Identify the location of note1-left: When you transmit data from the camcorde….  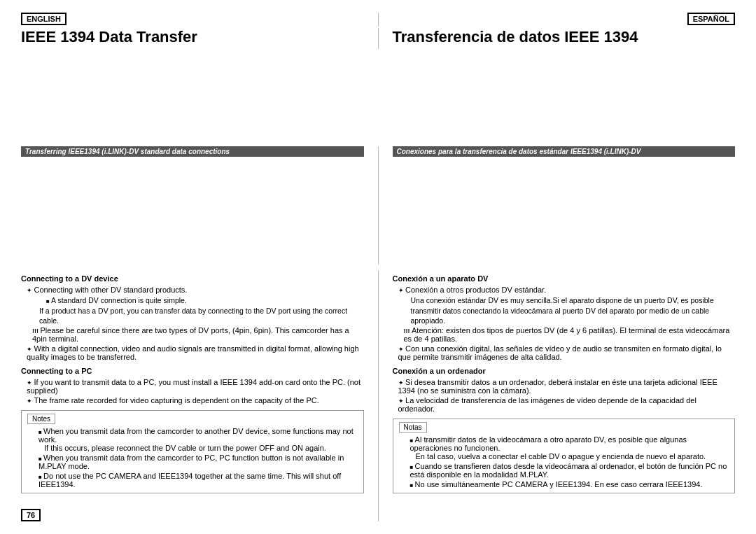
(198, 440).